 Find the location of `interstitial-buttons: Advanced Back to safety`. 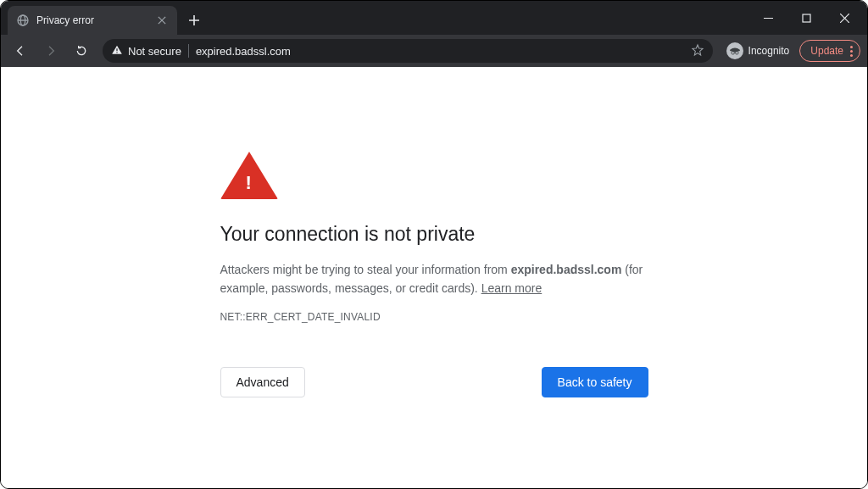

interstitial-buttons: Advanced Back to safety is located at coordinates (434, 382).